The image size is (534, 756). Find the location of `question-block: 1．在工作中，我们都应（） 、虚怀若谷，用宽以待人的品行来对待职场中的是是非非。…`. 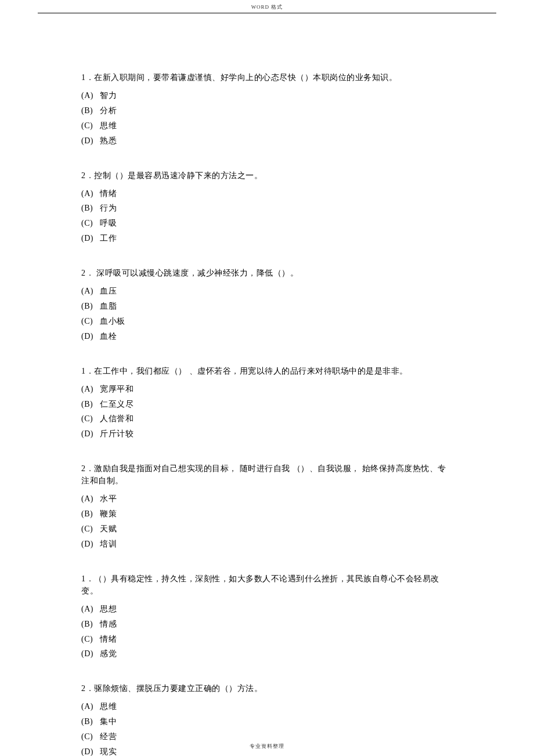

question-block: 1．在工作中，我们都应（） 、虚怀若谷，用宽以待人的品行来对待职场中的是是非非。… is located at coordinates (267, 404).